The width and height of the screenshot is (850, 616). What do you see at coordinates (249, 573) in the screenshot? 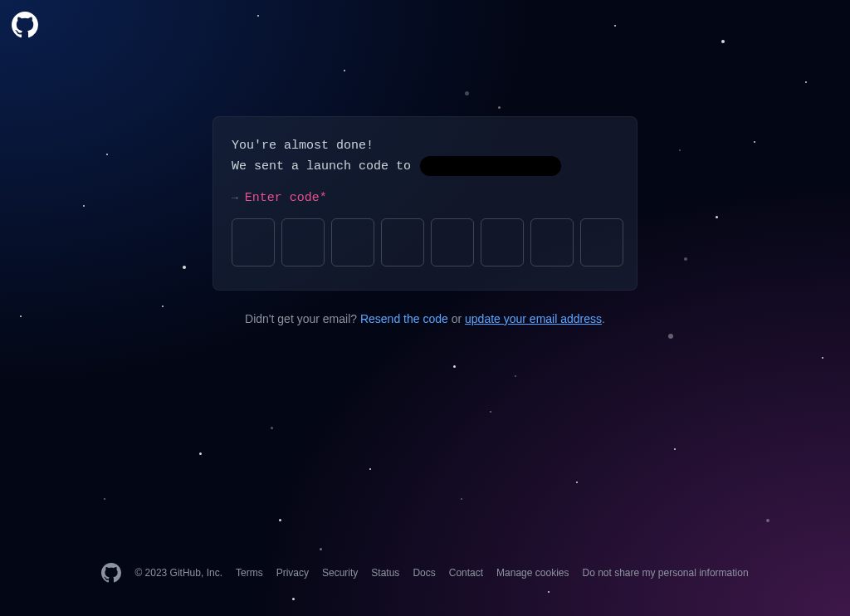
I see `footer-link-terms: Terms` at bounding box center [249, 573].